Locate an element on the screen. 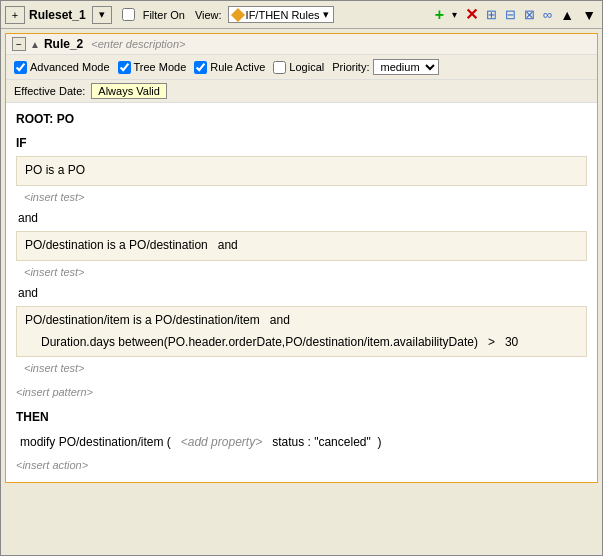 Image resolution: width=603 pixels, height=556 pixels. paste-special-button: ⊠ is located at coordinates (530, 14).